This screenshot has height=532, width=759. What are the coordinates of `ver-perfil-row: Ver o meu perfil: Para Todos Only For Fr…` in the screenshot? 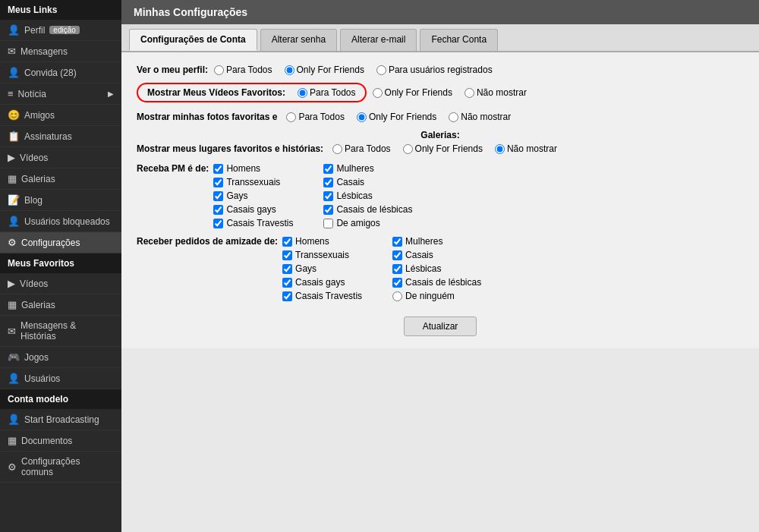 It's located at (440, 70).